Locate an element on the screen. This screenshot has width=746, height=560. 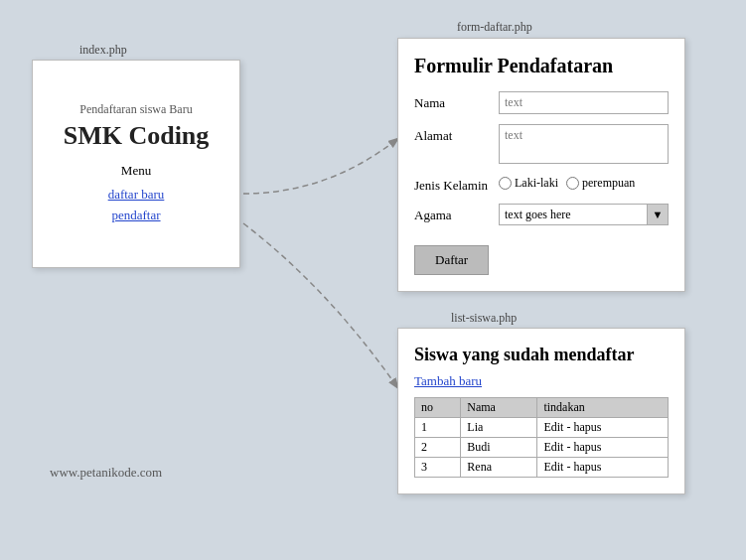
radio-laki-label: Laki-laki is located at coordinates (528, 183).